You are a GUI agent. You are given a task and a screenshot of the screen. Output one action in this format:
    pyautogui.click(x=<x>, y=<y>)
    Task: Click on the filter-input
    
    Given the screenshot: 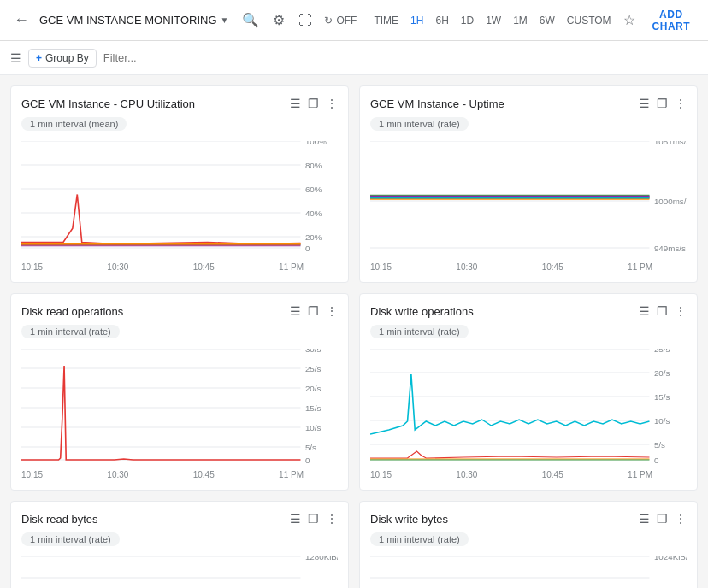 What is the action you would take?
    pyautogui.click(x=400, y=58)
    